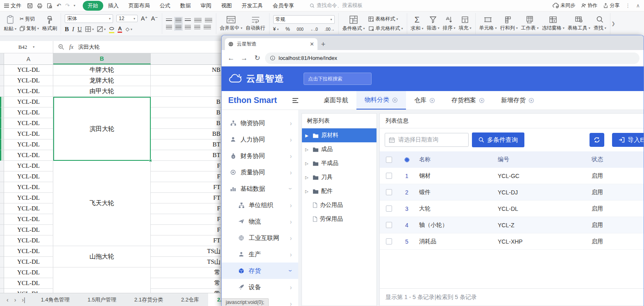 The height and width of the screenshot is (306, 644). Describe the element at coordinates (102, 280) in the screenshot. I see `merged-cell` at that location.